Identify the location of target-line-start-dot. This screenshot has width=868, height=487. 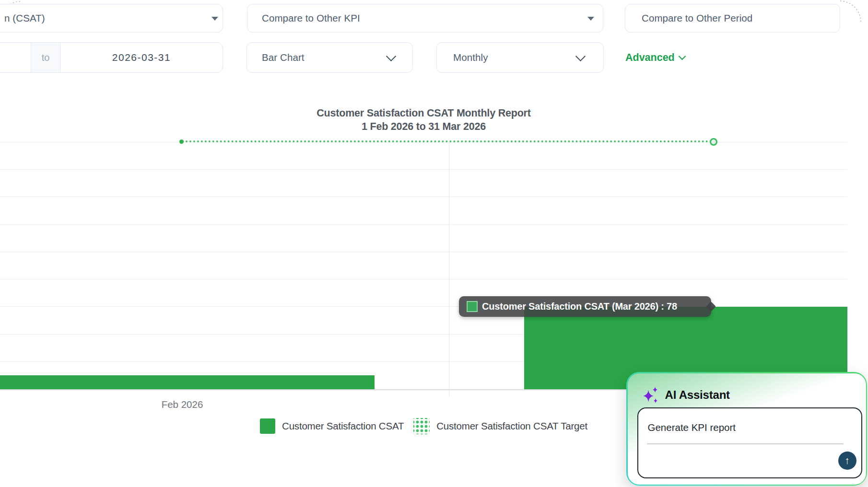
(181, 142).